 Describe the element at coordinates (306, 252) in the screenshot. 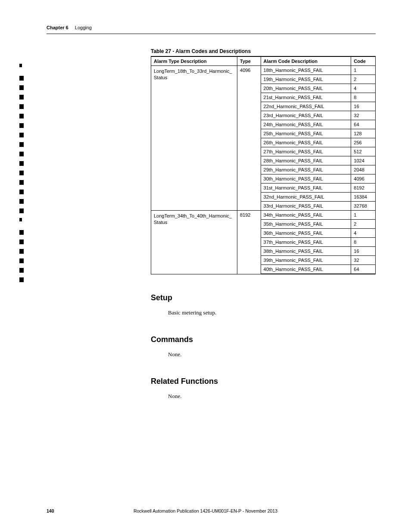

I see `cell-alarm-code-description: 38th_Harmonic_PASS_FAIL` at that location.